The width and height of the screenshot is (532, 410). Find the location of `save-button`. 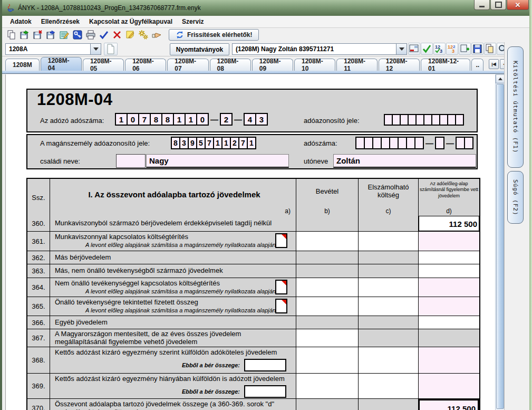

save-button is located at coordinates (478, 49).